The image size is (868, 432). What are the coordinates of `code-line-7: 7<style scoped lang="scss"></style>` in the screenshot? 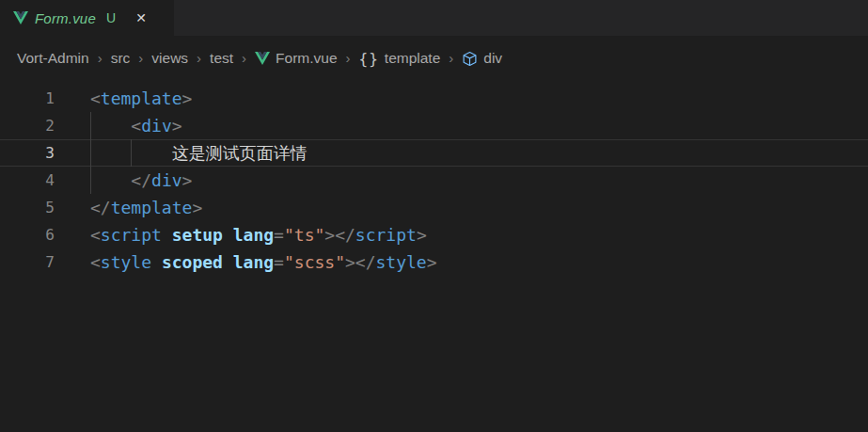 It's located at (434, 262).